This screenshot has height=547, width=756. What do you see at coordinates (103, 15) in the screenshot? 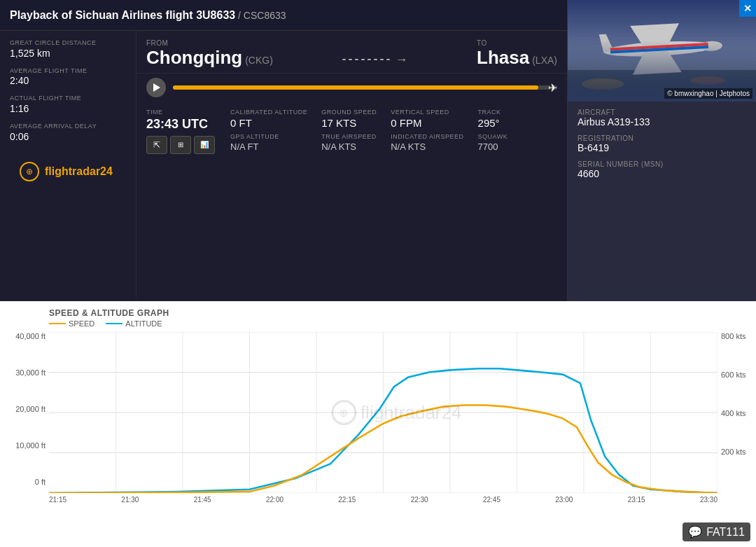
I see `title-prefix: Playback of Sichuan Airlines flight` at bounding box center [103, 15].